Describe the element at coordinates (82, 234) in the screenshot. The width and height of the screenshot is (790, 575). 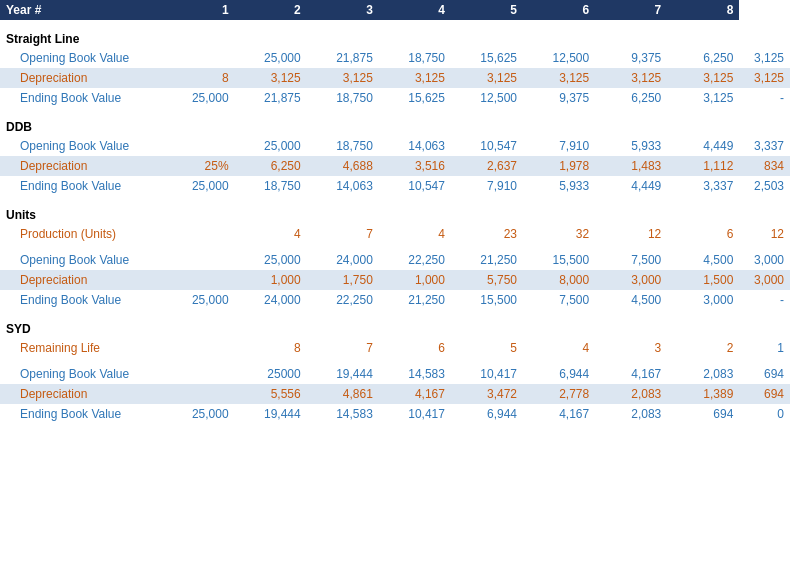
I see `row-label: Production (Units)` at that location.